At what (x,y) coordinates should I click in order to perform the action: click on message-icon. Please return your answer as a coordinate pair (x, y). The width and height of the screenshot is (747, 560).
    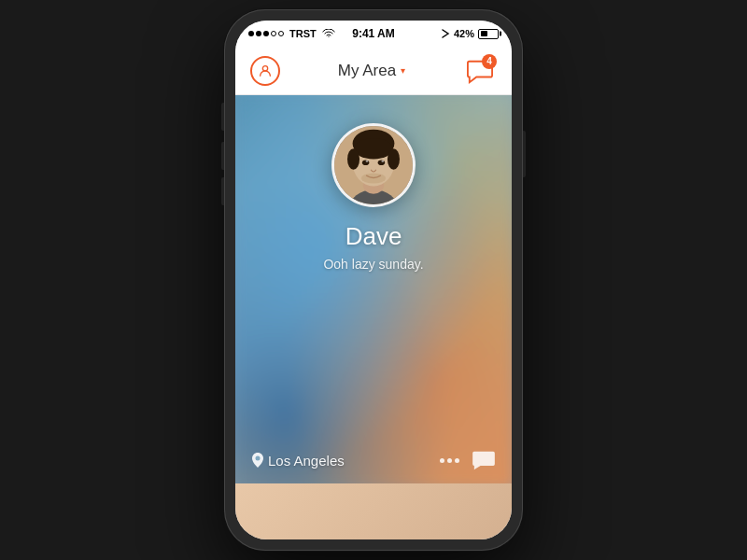
    Looking at the image, I should click on (484, 460).